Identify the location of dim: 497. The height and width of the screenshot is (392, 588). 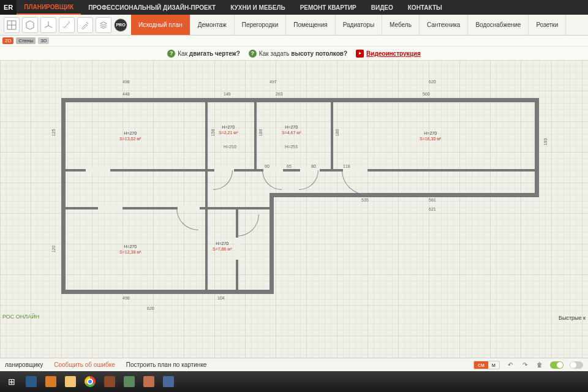
(273, 82).